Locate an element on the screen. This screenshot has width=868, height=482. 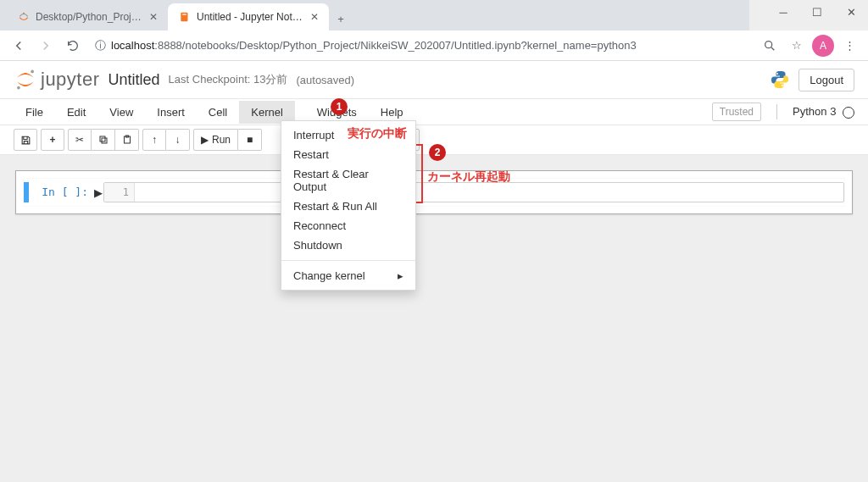
copy-button is located at coordinates (103, 140).